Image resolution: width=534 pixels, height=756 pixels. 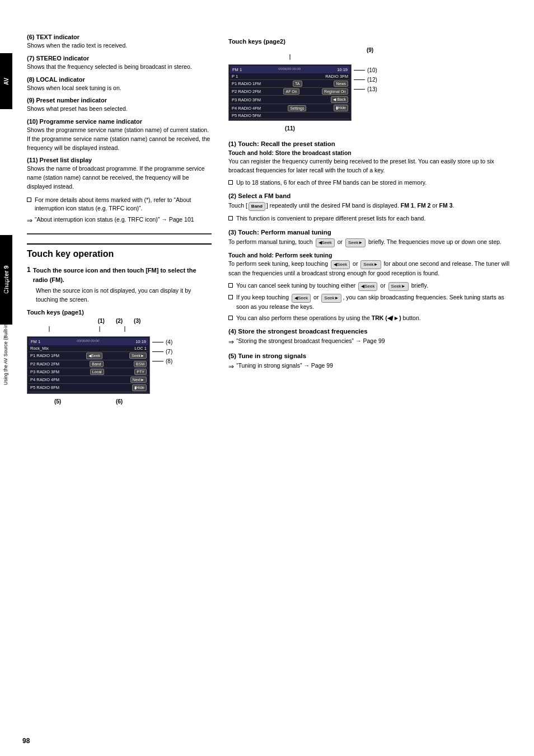 What do you see at coordinates (139, 379) in the screenshot?
I see `screen1-next-btn: Next►` at bounding box center [139, 379].